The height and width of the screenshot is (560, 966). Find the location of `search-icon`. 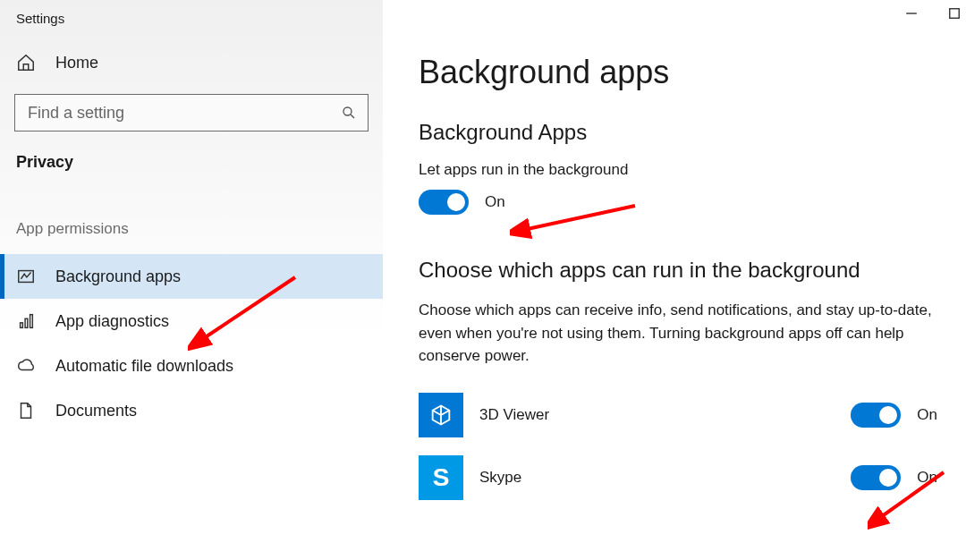

search-icon is located at coordinates (349, 113).